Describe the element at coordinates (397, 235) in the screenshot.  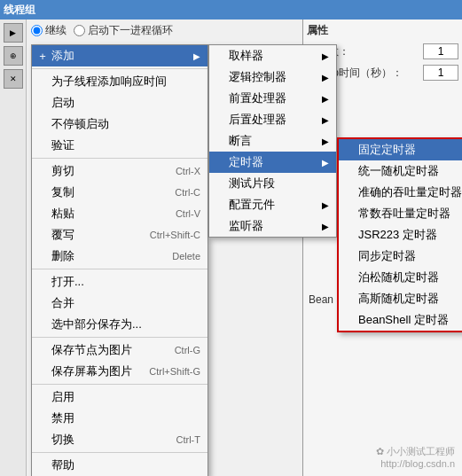
I see `jsr223-timer-label: JSR223 定时器` at that location.